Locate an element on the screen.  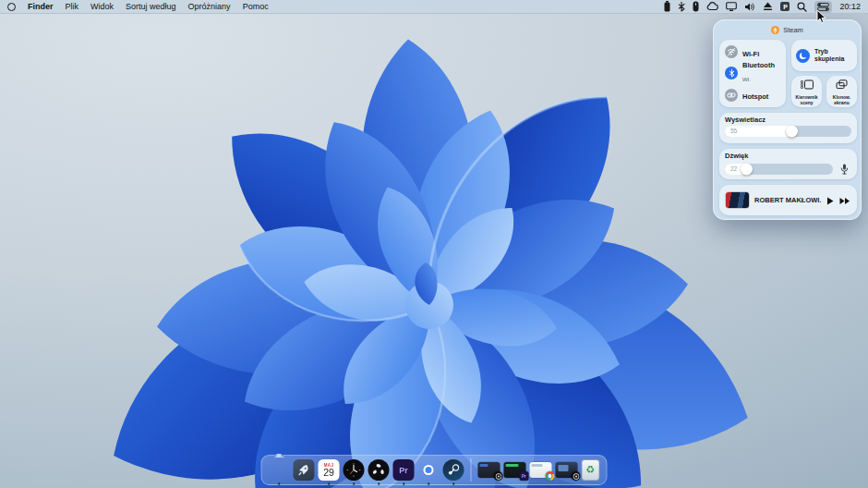
media-player-tile: ROBERT MAKŁOWI... is located at coordinates (789, 200).